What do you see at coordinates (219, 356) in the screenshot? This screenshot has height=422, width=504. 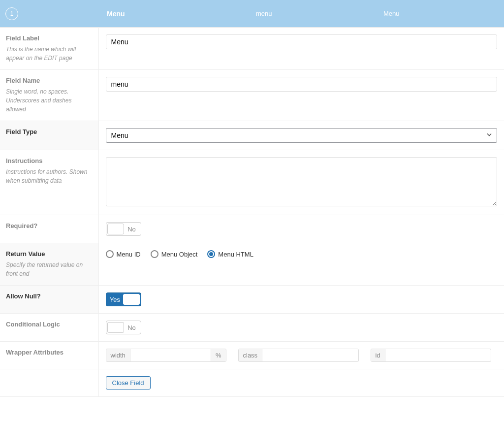 I see `wrapper-width-suffix: %` at bounding box center [219, 356].